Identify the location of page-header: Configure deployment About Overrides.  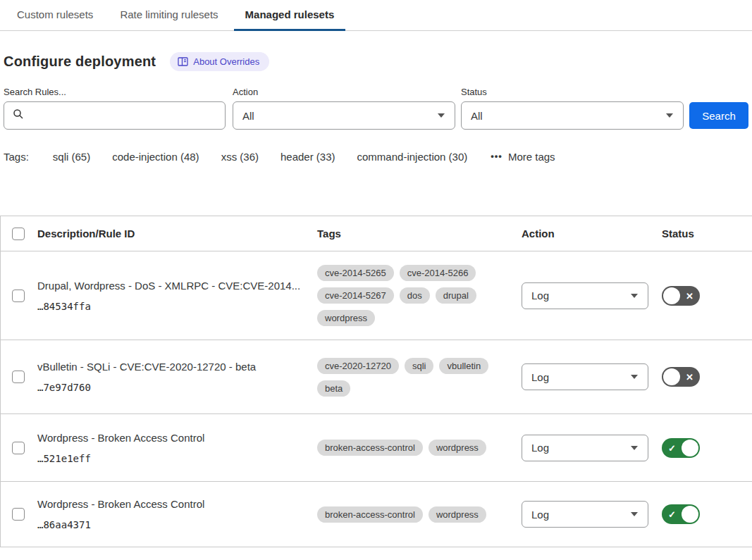
(378, 62).